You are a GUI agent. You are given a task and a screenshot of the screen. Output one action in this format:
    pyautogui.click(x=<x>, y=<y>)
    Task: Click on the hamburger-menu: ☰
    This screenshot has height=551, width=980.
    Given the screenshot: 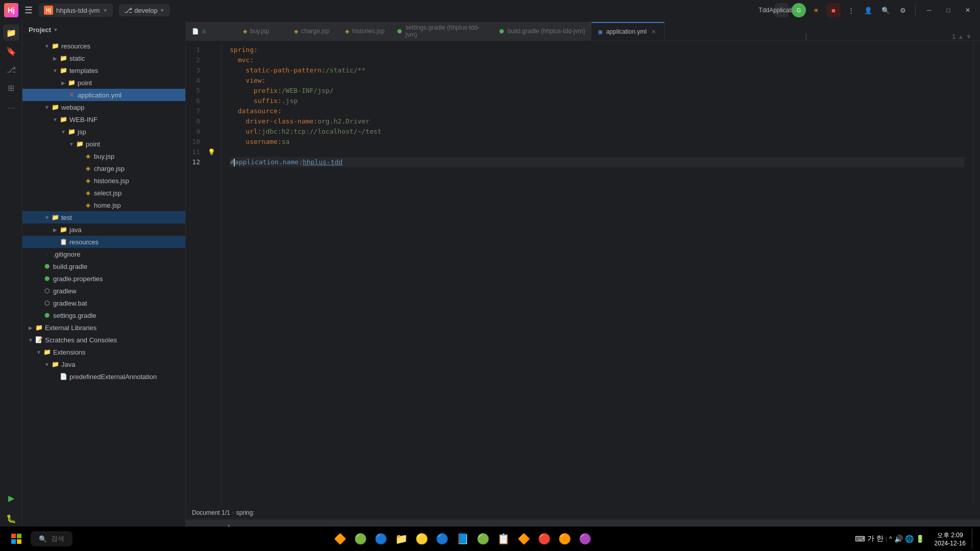 What is the action you would take?
    pyautogui.click(x=29, y=10)
    